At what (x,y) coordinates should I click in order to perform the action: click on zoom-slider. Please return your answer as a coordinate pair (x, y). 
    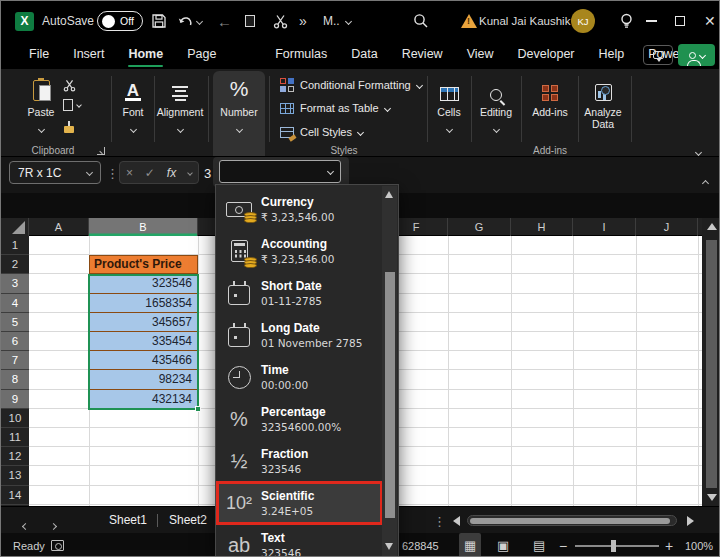
    Looking at the image, I should click on (617, 546).